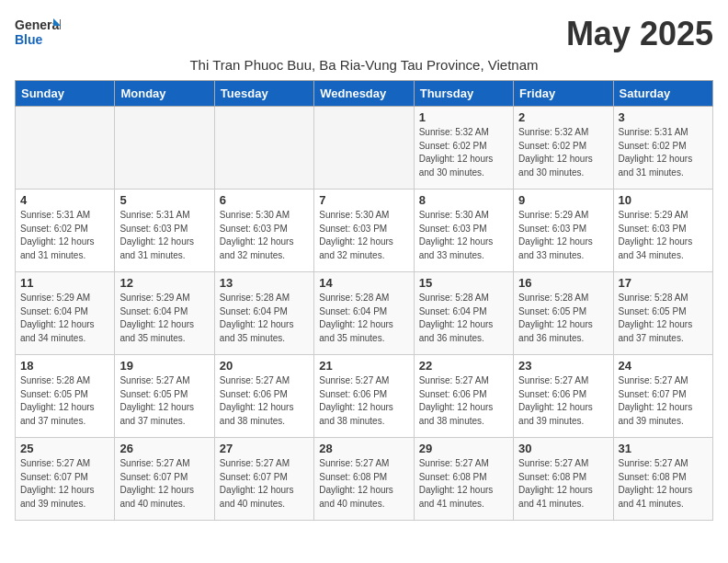 The image size is (728, 563). I want to click on calendar-cell-w2d0: 11Sunrise: 5:29 AM Sunset: 6:04 PM Dayli…, so click(65, 314).